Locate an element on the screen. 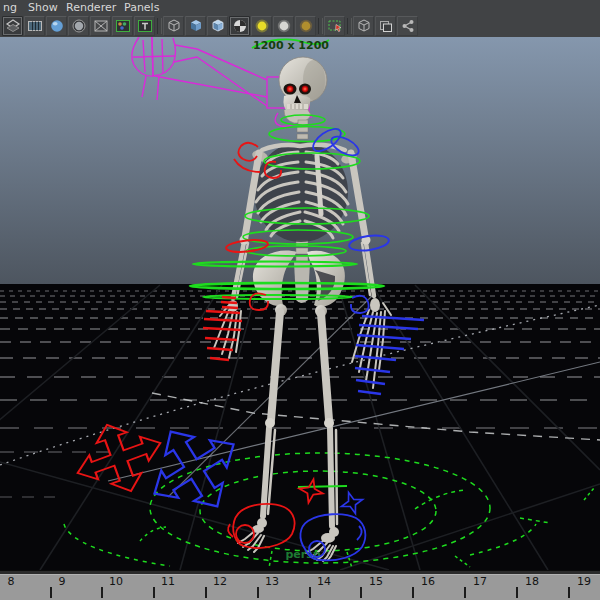  frame-label: 19 is located at coordinates (584, 582).